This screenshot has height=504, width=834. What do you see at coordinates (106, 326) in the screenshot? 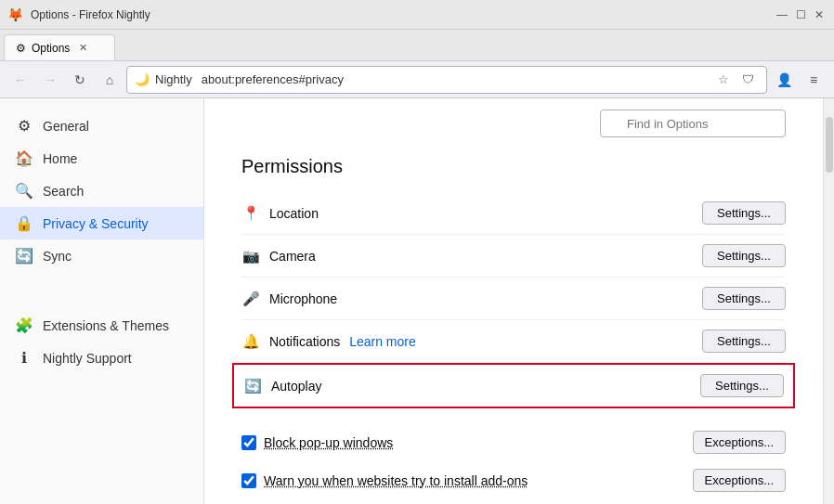
I see `sidebar-label-extensions: Extensions & Themes` at bounding box center [106, 326].